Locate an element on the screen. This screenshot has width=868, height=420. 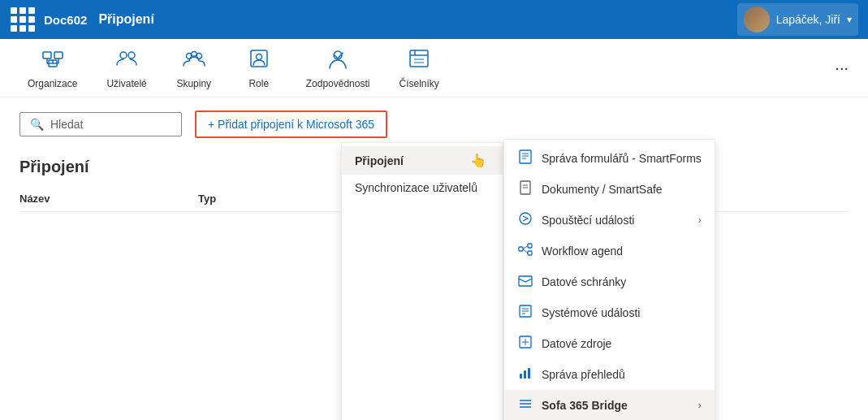
user-chevron: ▾ is located at coordinates (849, 19).